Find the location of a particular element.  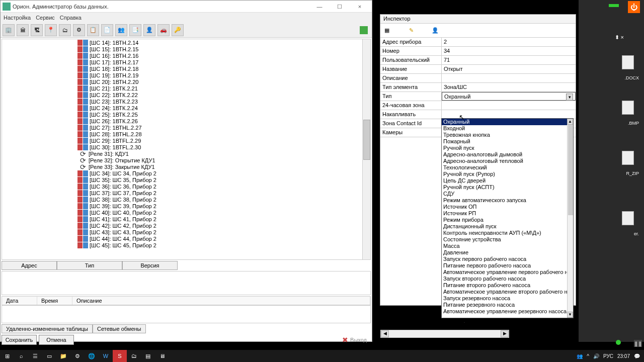

tree-item: [ШС 20]: 1ВТН.2.20 is located at coordinates (186, 81).